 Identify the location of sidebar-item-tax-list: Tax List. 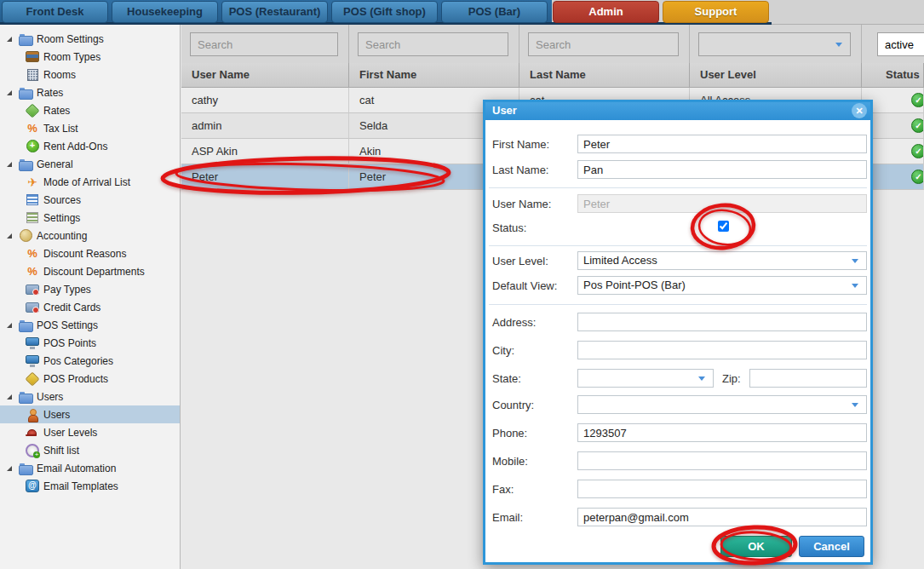
(90, 128).